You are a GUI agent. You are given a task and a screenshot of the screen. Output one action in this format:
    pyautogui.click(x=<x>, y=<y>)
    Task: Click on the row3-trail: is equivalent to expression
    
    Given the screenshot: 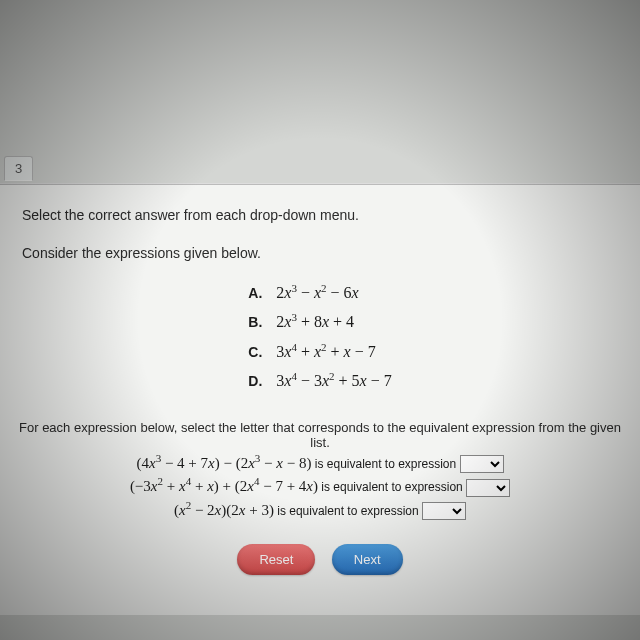 What is the action you would take?
    pyautogui.click(x=348, y=511)
    